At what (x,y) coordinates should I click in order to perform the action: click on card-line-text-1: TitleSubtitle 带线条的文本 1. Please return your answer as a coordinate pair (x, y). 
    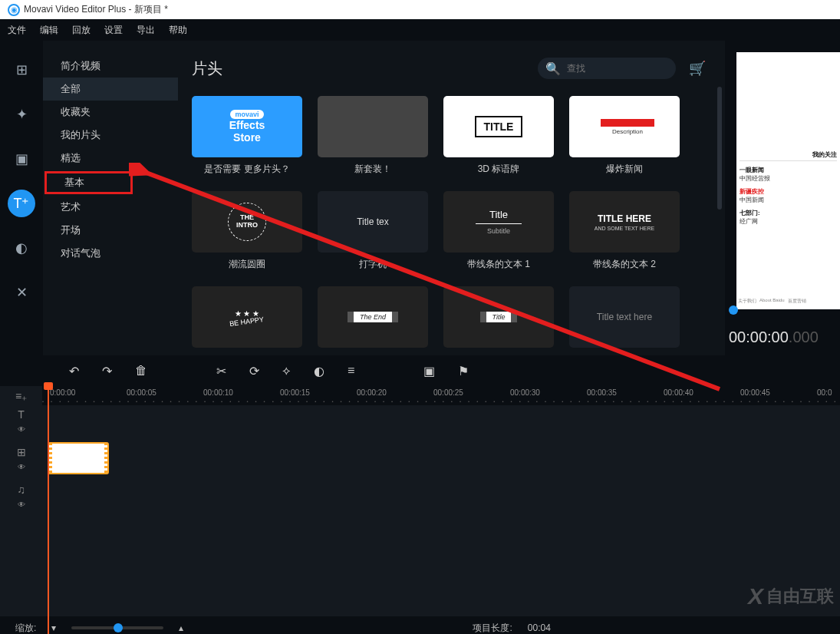
    Looking at the image, I should click on (499, 231).